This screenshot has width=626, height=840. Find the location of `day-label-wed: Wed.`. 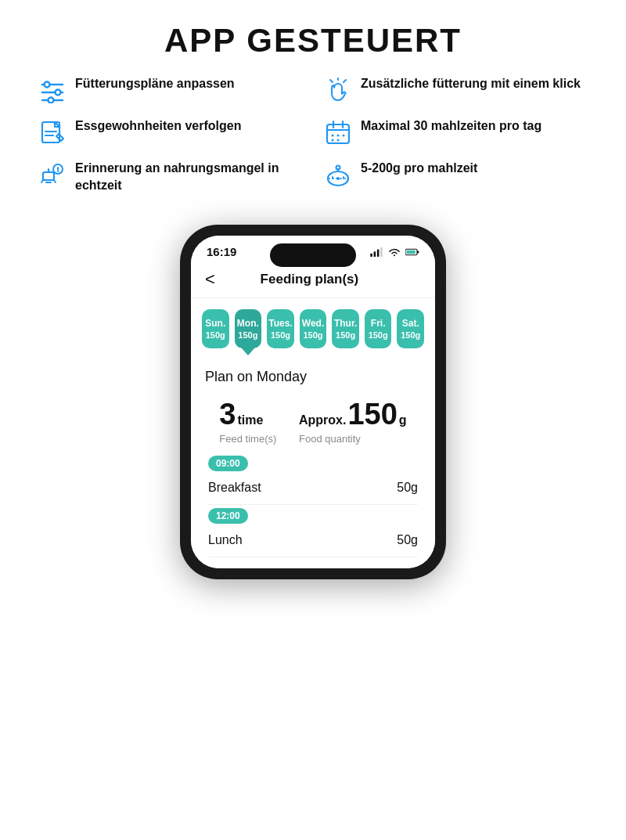

day-label-wed: Wed. is located at coordinates (313, 323).